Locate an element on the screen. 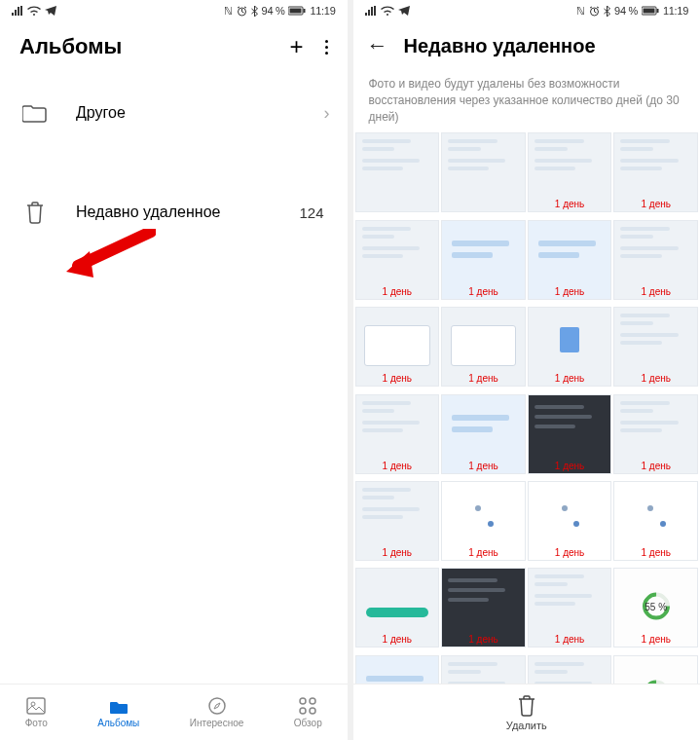  nav-label: Интересное is located at coordinates (217, 722).